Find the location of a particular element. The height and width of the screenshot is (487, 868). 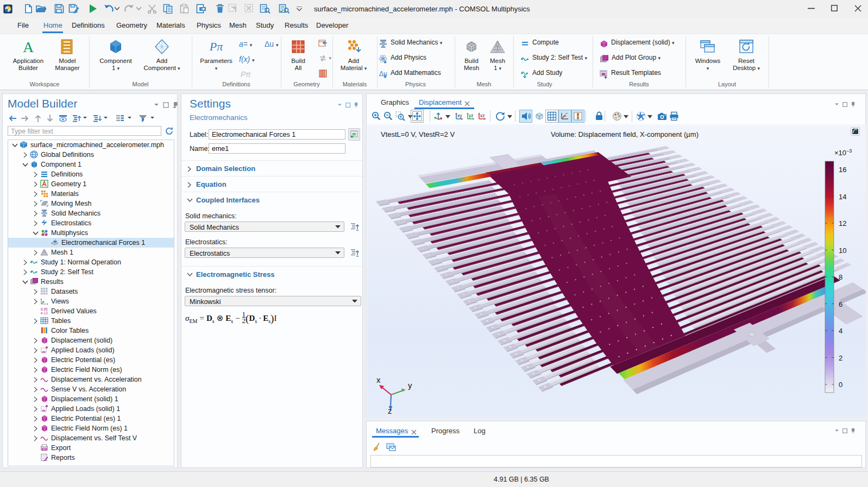

svg-text: xy is located at coordinates (460, 116).